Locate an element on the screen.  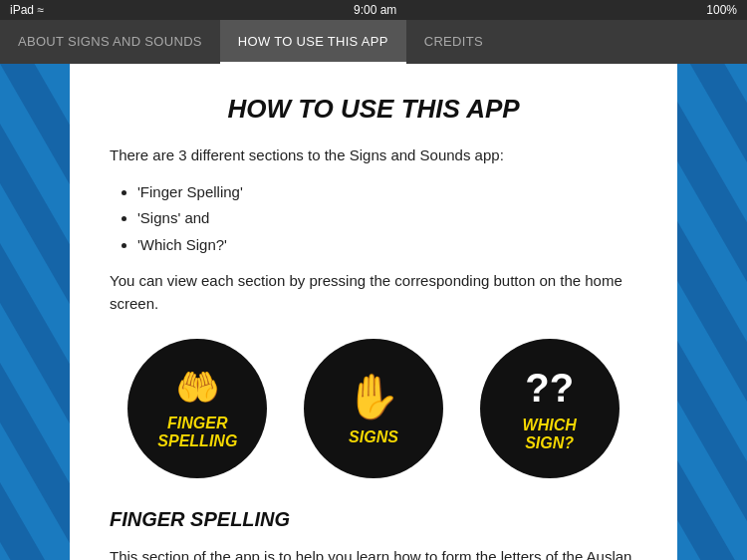
tab-howto: HOW TO USE THIS APP is located at coordinates (313, 42).